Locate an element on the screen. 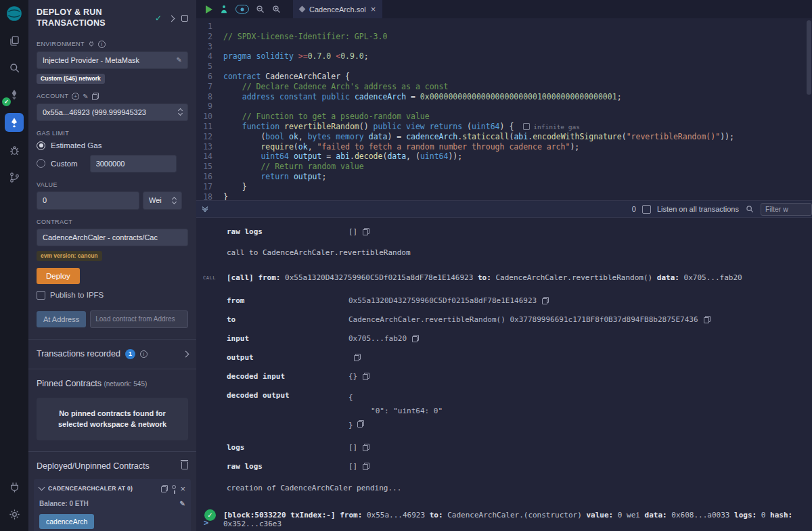  deploy-button: Deploy is located at coordinates (58, 276).